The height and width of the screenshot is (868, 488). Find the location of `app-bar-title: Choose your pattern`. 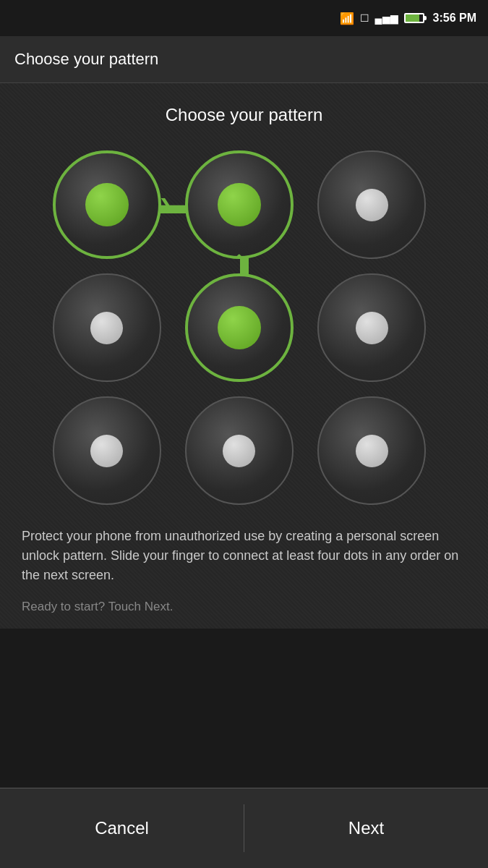

app-bar-title: Choose your pattern is located at coordinates (87, 59).